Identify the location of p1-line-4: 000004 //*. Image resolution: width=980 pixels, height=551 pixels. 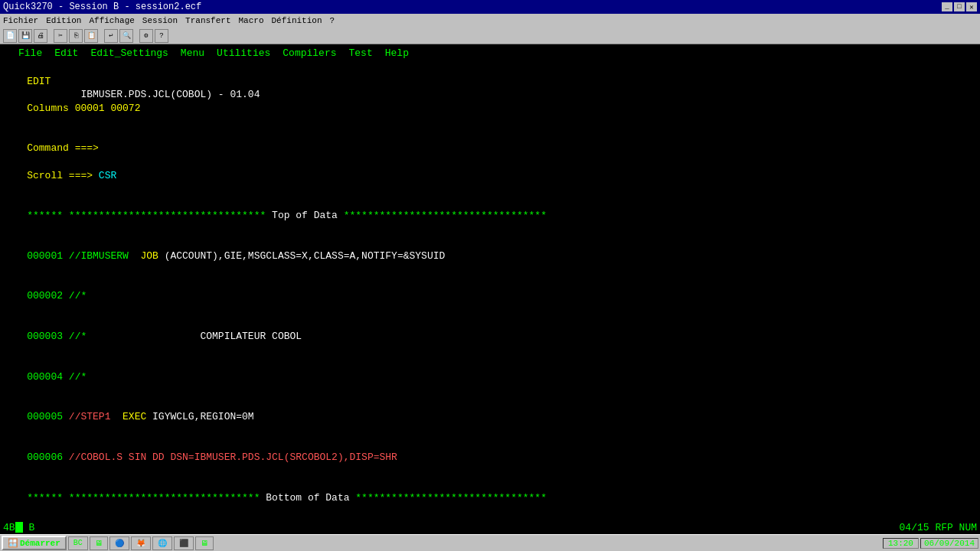
(490, 377).